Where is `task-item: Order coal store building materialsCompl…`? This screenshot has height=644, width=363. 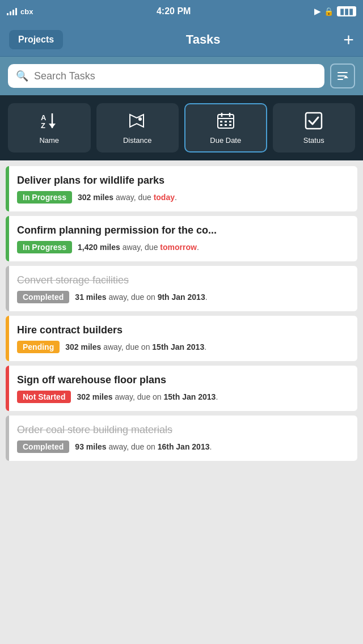 task-item: Order coal store building materialsCompl… is located at coordinates (182, 438).